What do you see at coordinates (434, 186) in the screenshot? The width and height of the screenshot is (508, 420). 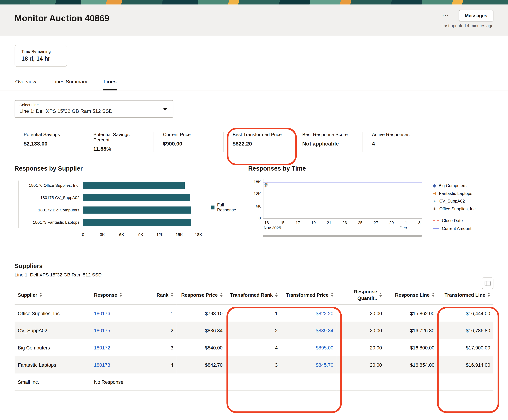 I see `diamond-marker-icon` at bounding box center [434, 186].